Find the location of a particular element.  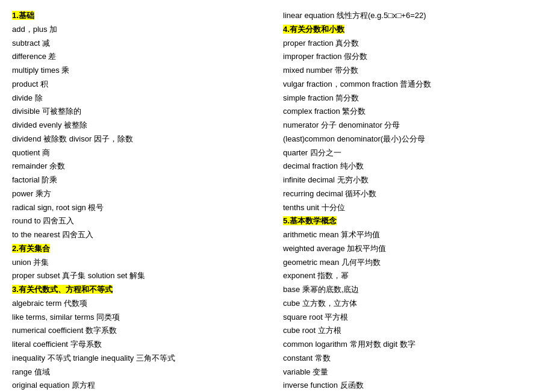

heading-text: 2.有关集合 is located at coordinates (31, 248).